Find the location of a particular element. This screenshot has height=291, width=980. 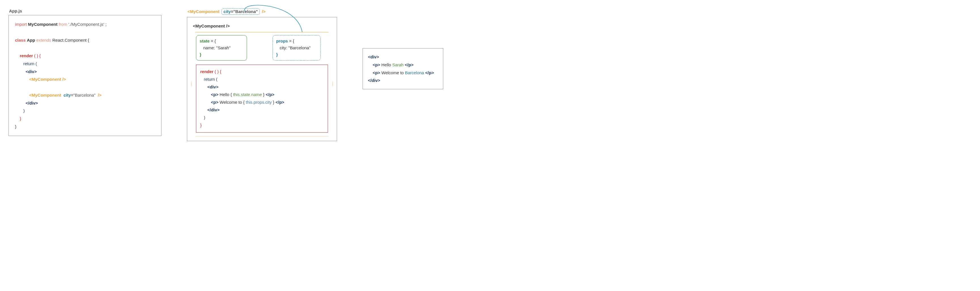

jsx-attr-value: "Barcelona" is located at coordinates (84, 95).